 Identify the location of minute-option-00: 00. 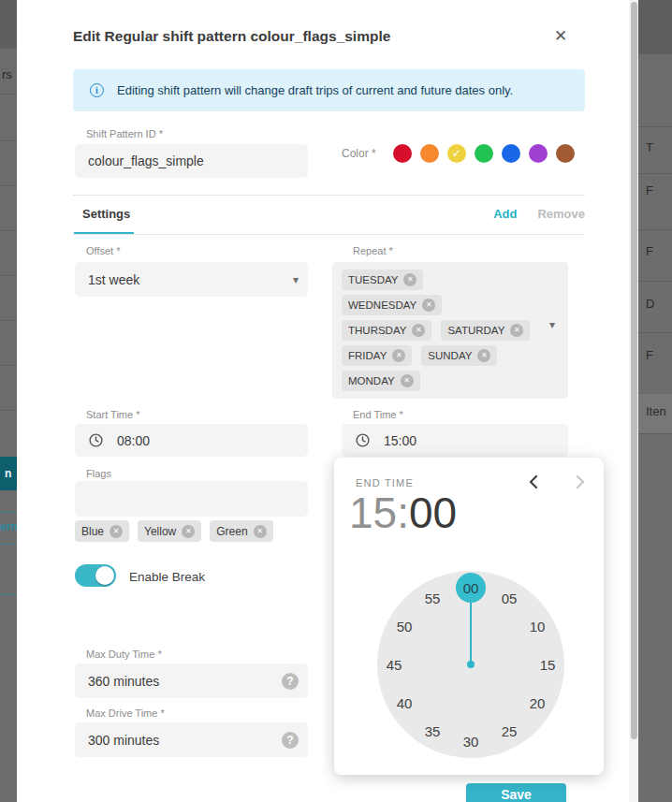
(472, 588).